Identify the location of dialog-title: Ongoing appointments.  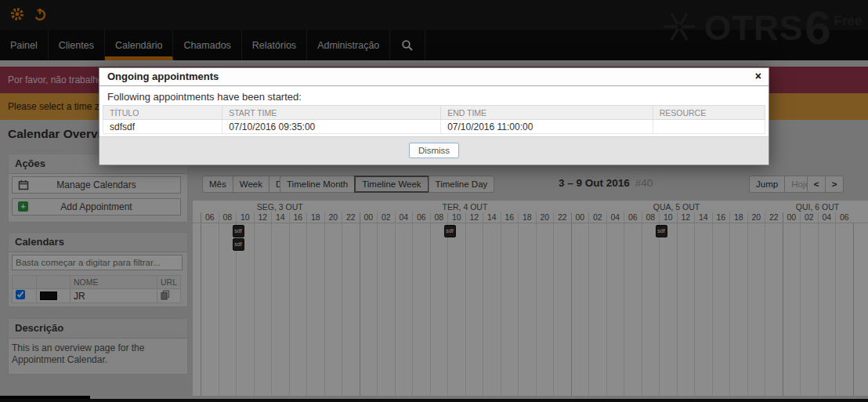
(163, 77).